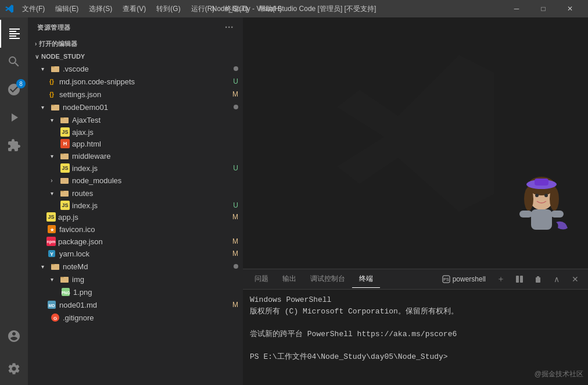 This screenshot has width=588, height=385. I want to click on tree-routes-index: JS index.js U, so click(135, 205).